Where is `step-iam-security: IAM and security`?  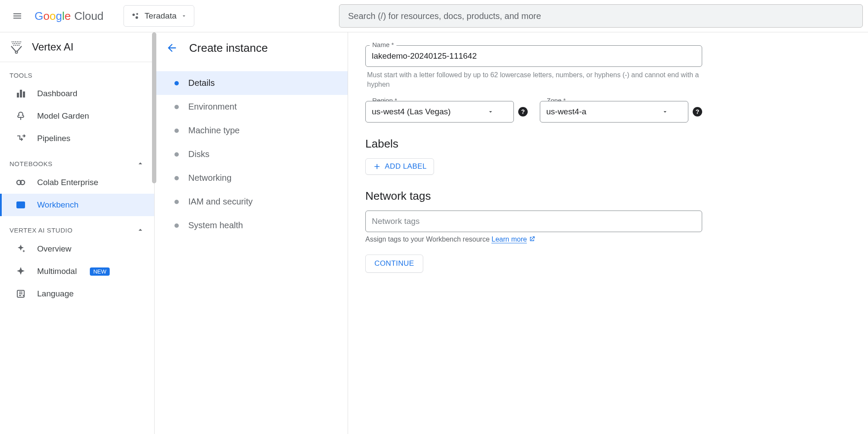 step-iam-security: IAM and security is located at coordinates (251, 202).